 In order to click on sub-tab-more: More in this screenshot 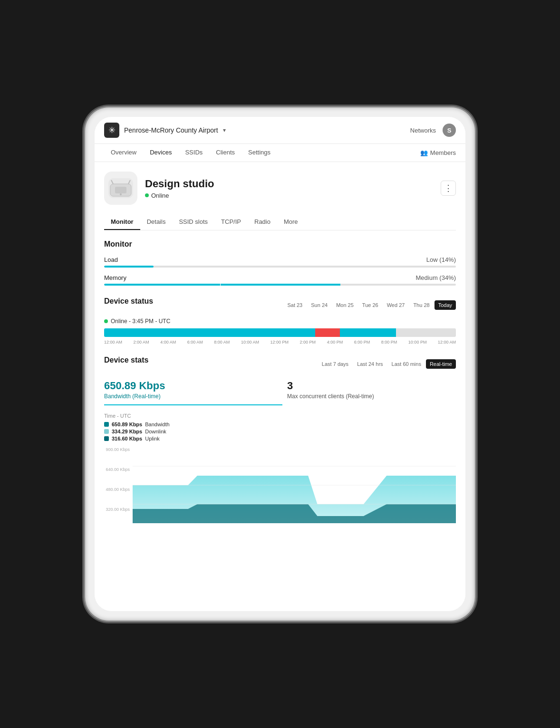, I will do `click(291, 222)`.